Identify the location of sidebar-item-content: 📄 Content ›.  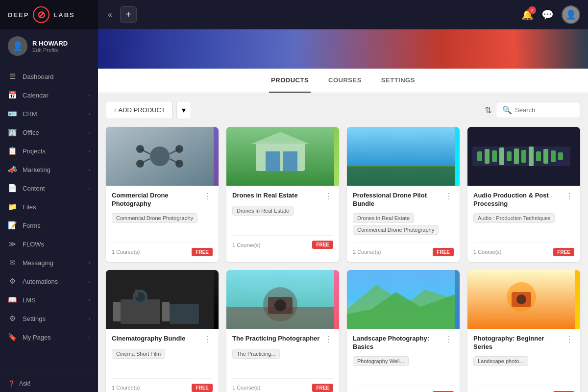
(49, 188).